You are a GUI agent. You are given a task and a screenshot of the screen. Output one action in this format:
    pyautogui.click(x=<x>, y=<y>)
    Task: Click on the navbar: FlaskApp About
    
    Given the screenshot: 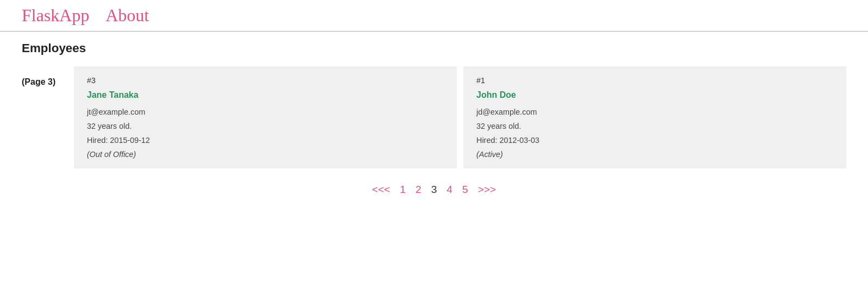 What is the action you would take?
    pyautogui.click(x=434, y=16)
    